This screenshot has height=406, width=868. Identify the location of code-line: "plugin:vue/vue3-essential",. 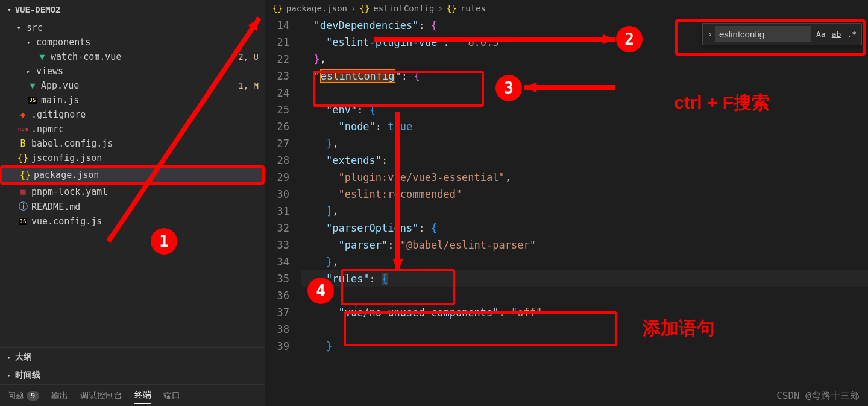
(585, 177).